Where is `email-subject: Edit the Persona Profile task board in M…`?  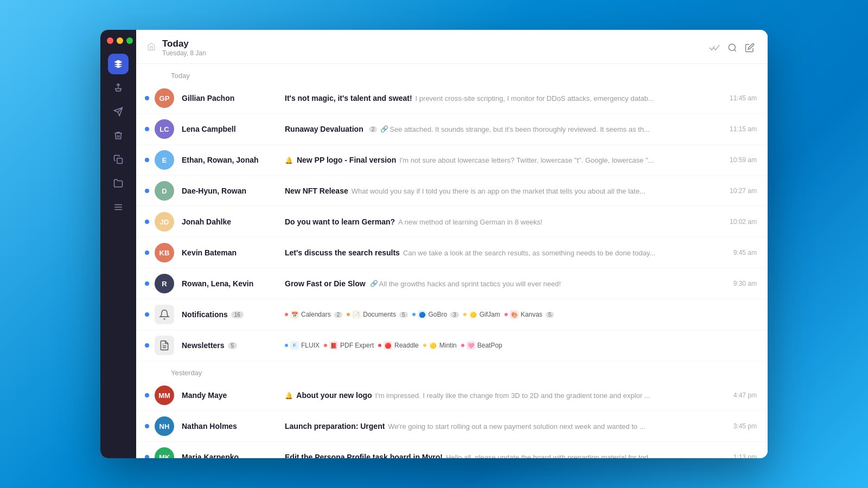 email-subject: Edit the Persona Profile task board in M… is located at coordinates (363, 455).